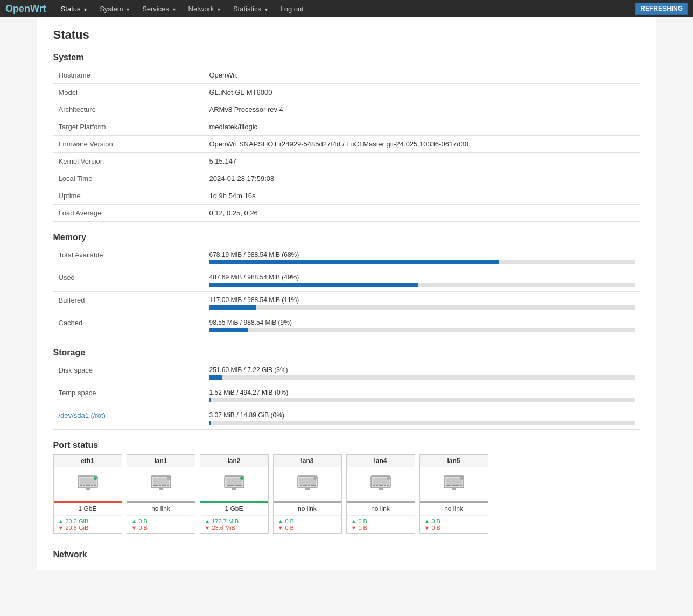 This screenshot has height=616, width=693. Describe the element at coordinates (129, 144) in the screenshot. I see `system-row-label: Firmware Version` at that location.